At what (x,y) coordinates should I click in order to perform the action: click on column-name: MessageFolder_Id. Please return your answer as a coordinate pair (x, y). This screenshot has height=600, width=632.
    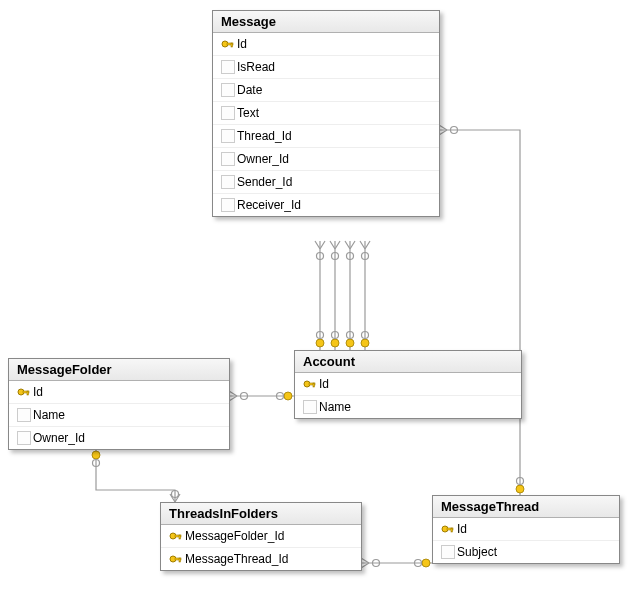
    Looking at the image, I should click on (234, 536).